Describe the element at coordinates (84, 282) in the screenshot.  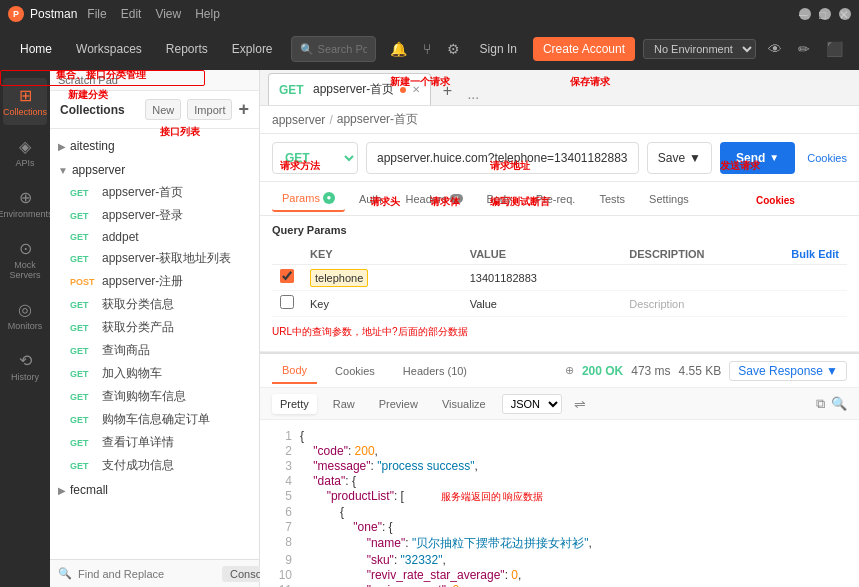
I see `method-badge: POST` at that location.